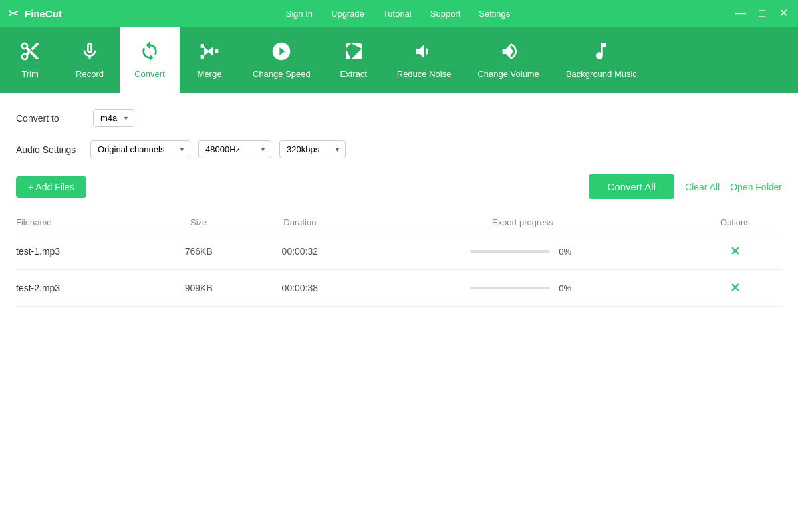  What do you see at coordinates (741, 13) in the screenshot?
I see `minimize-button: —` at bounding box center [741, 13].